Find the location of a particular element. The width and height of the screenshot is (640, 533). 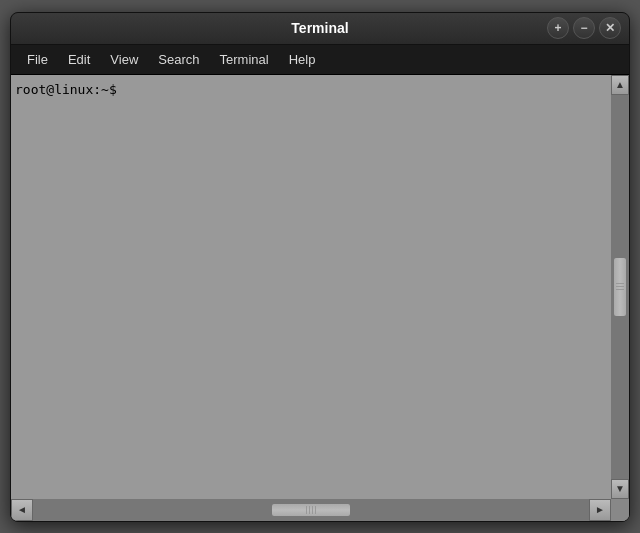

add-button: + is located at coordinates (558, 28).